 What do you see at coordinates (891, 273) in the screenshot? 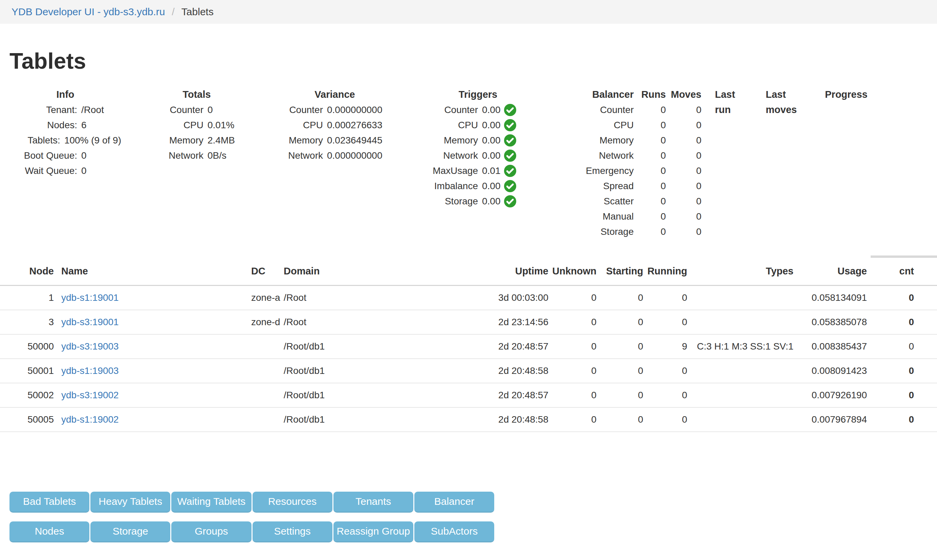
I see `cnt-col-header: cnt` at bounding box center [891, 273].